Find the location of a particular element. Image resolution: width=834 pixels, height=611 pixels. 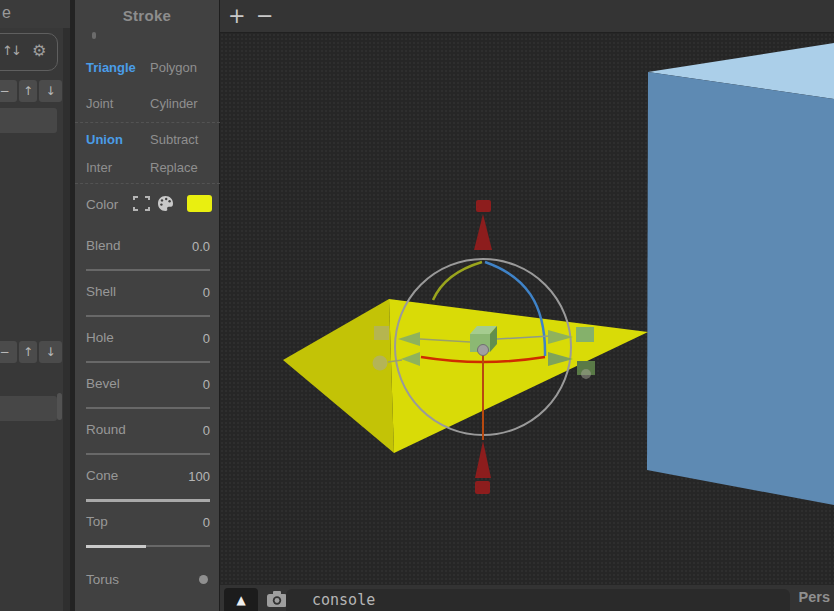

scrollbar-thumb is located at coordinates (60, 406).